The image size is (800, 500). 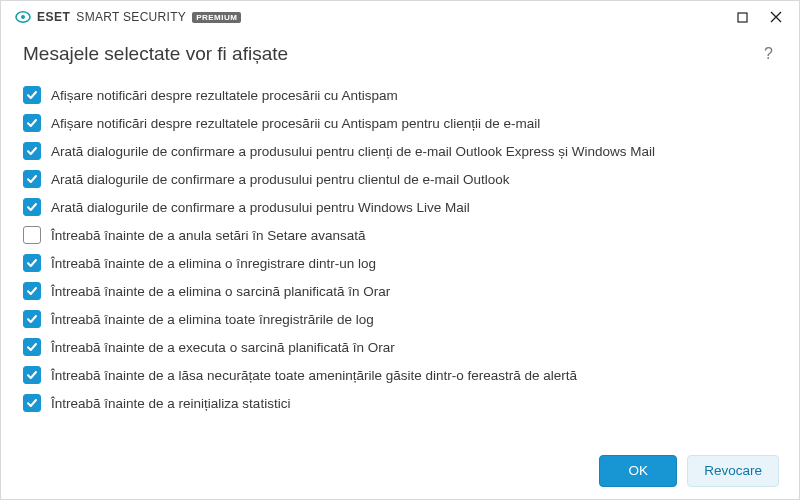 I want to click on list-item: Întreabă înainte de a reinițializa stati…, so click(x=400, y=403).